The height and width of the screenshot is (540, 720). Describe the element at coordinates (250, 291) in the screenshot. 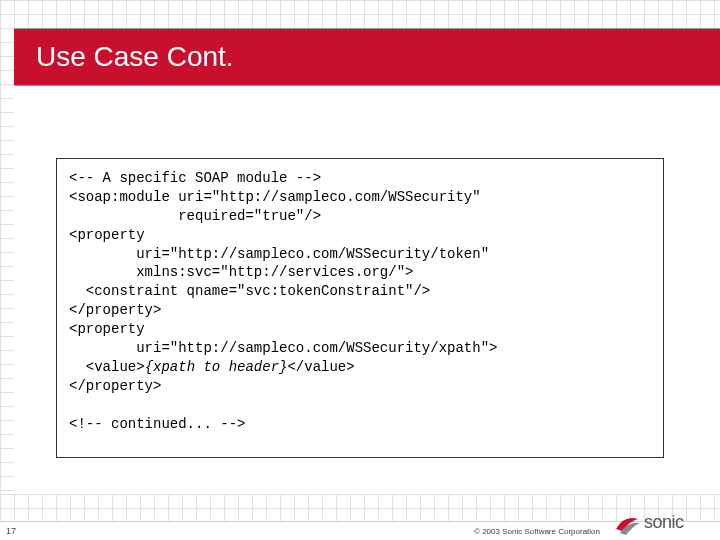

I see `code-line: <constraint qname="svc:tokenConstraint"/…` at that location.